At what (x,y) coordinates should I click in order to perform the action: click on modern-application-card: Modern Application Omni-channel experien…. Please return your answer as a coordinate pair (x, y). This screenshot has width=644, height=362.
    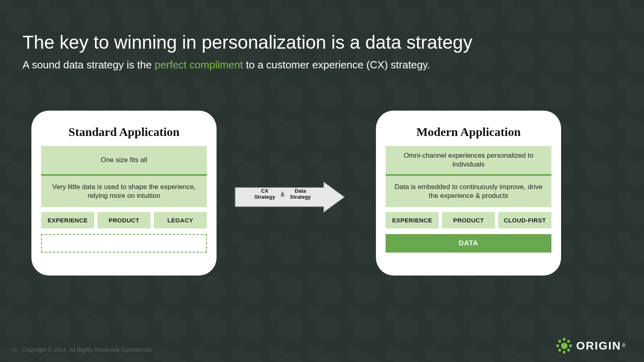
    Looking at the image, I should click on (469, 193).